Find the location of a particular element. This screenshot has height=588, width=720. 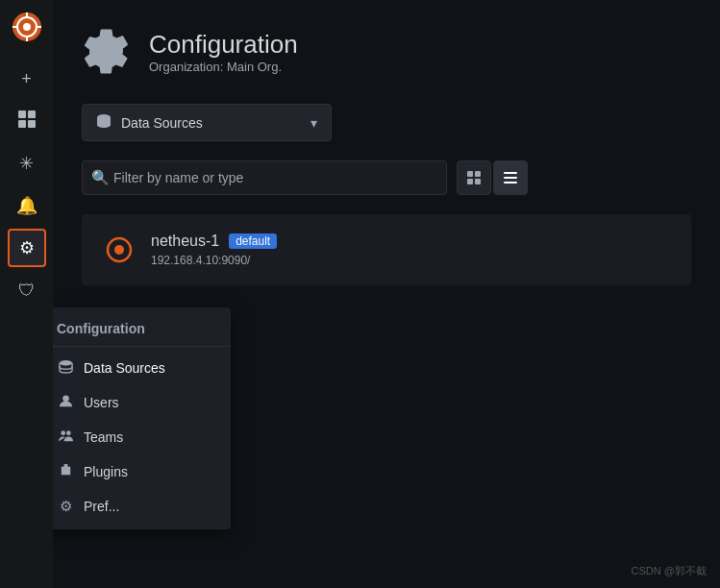

sidebar-item-configuration: ⚙ is located at coordinates (27, 248).